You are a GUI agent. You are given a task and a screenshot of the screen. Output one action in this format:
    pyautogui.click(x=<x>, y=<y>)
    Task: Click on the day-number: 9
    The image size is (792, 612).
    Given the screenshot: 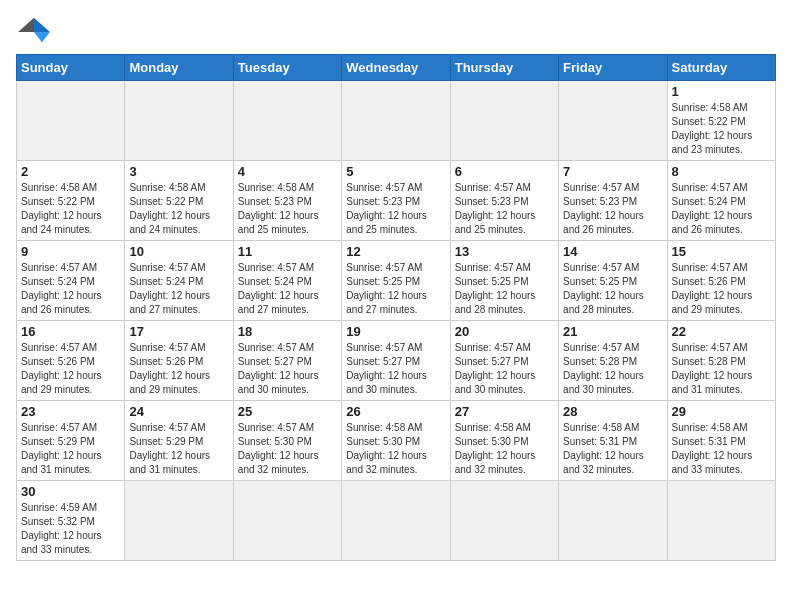 What is the action you would take?
    pyautogui.click(x=70, y=252)
    